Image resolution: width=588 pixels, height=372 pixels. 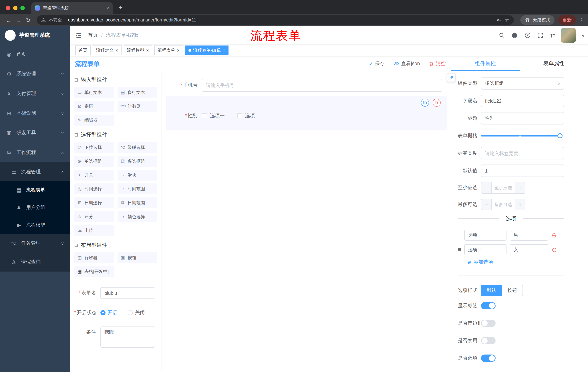 I want to click on tab-close-icon: ×, so click(x=108, y=8).